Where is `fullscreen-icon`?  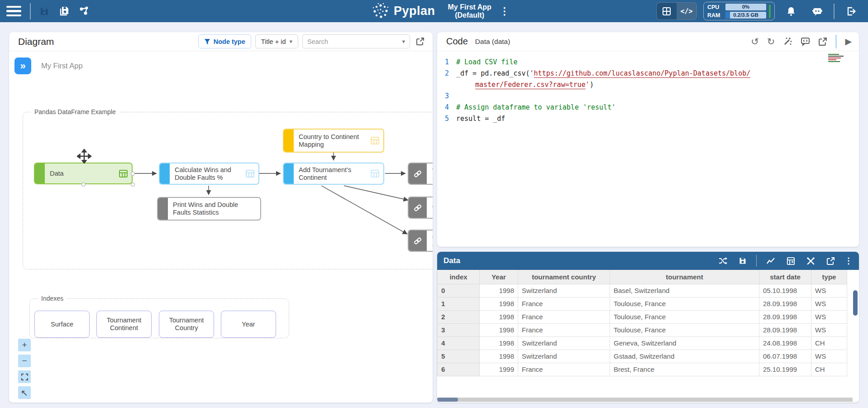
fullscreen-icon is located at coordinates (24, 377).